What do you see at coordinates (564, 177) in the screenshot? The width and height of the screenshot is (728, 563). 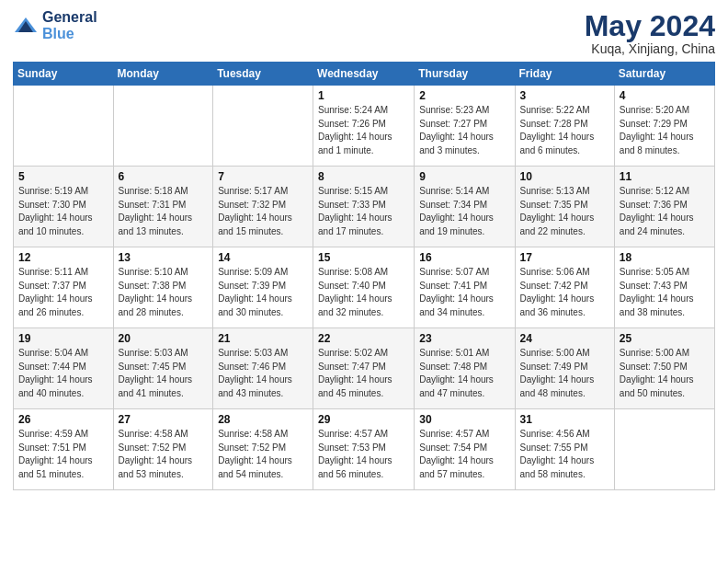 I see `day-number: 10` at bounding box center [564, 177].